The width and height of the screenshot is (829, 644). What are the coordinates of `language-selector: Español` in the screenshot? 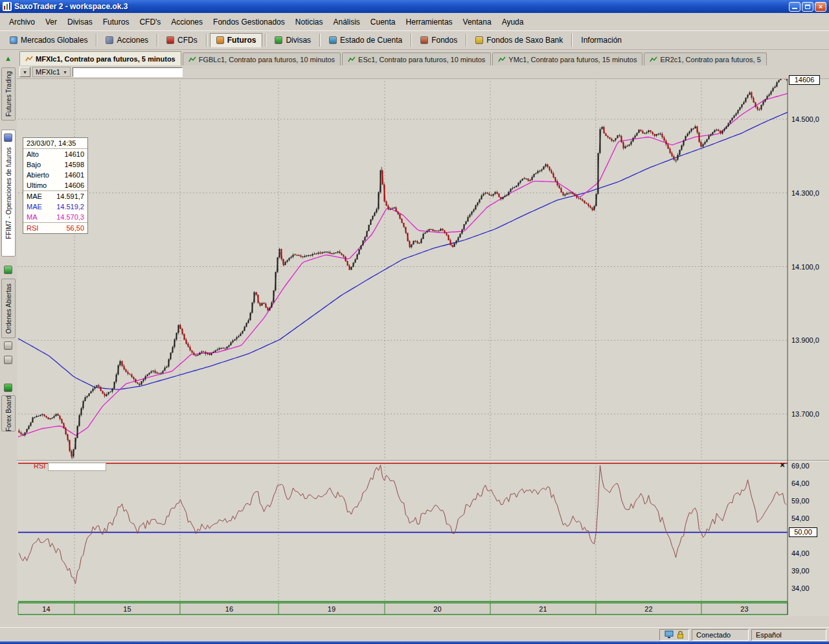 It's located at (789, 635).